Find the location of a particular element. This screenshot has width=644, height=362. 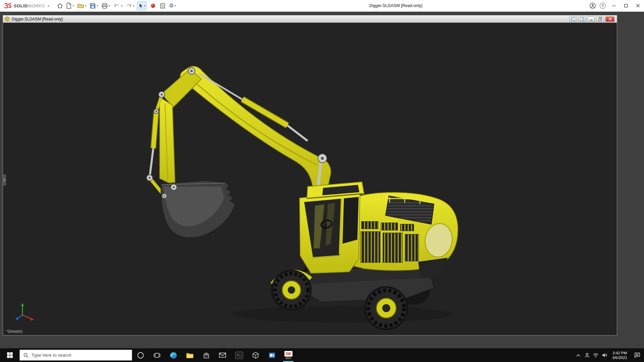

undo-caret: ▾ is located at coordinates (121, 6).